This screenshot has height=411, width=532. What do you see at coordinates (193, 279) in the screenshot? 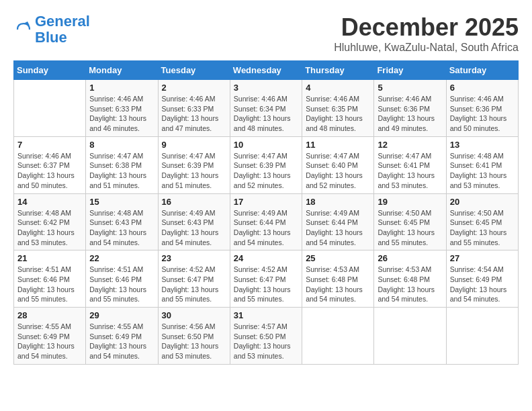
I see `day-cell: 23 Sunrise: 4:52 AMSunset: 6:47 PMDaylig…` at bounding box center [193, 279].